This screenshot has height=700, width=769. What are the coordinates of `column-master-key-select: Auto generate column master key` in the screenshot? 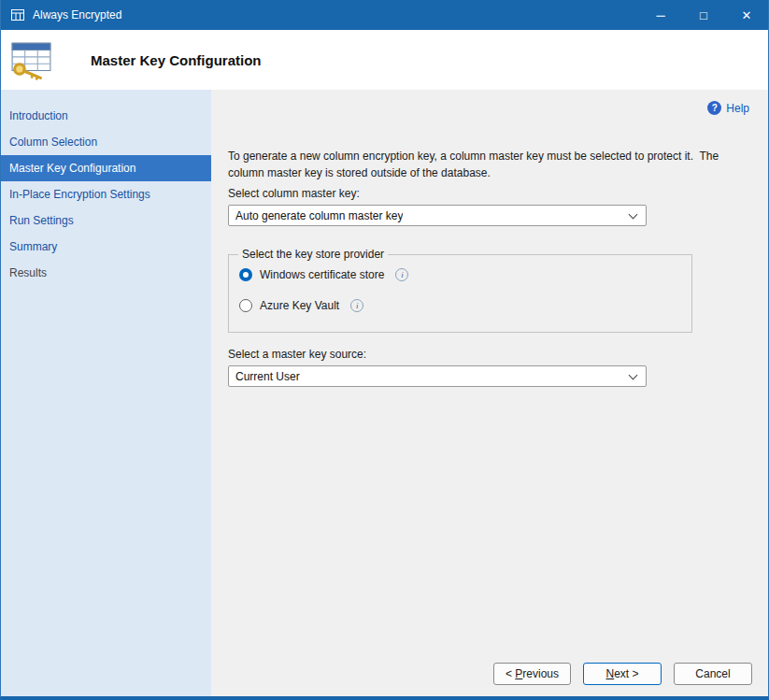 It's located at (437, 215).